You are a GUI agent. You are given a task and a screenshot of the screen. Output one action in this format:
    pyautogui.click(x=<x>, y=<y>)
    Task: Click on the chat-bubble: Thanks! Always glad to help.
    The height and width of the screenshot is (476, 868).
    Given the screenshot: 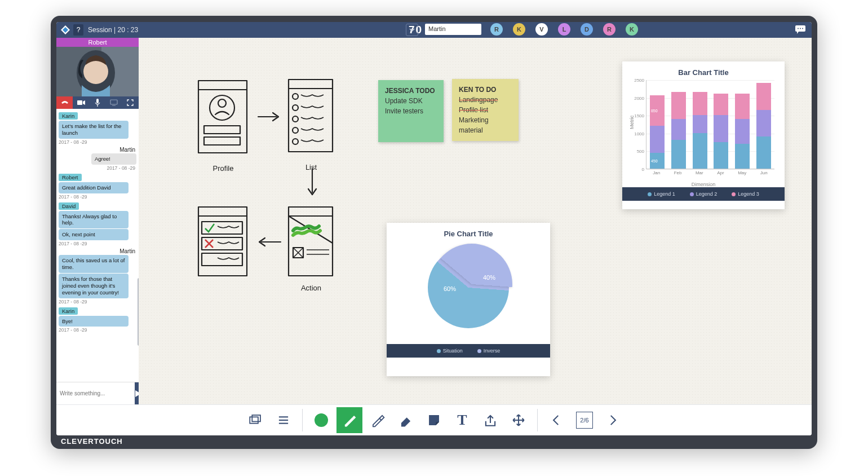 What is the action you would take?
    pyautogui.click(x=94, y=220)
    